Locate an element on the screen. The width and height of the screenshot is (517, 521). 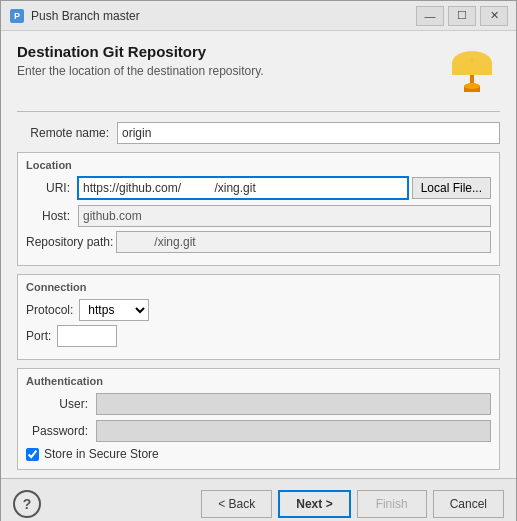
header-text: Destination Git Repository Enter the loc… is located at coordinates (140, 60).